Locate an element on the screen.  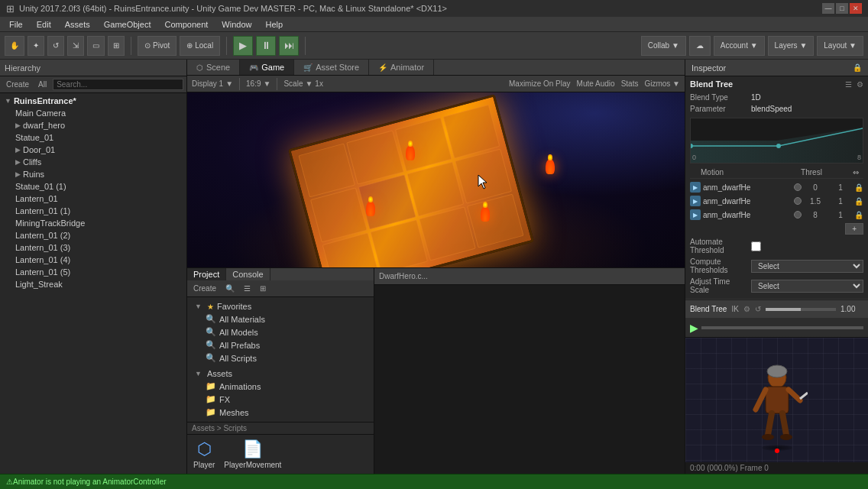
tab-project: Project is located at coordinates (206, 274).